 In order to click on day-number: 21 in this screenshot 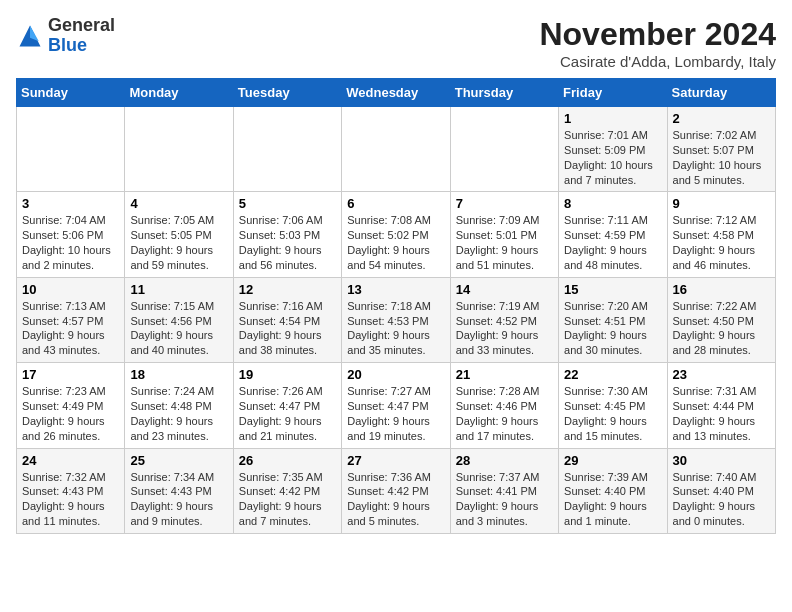, I will do `click(504, 374)`.